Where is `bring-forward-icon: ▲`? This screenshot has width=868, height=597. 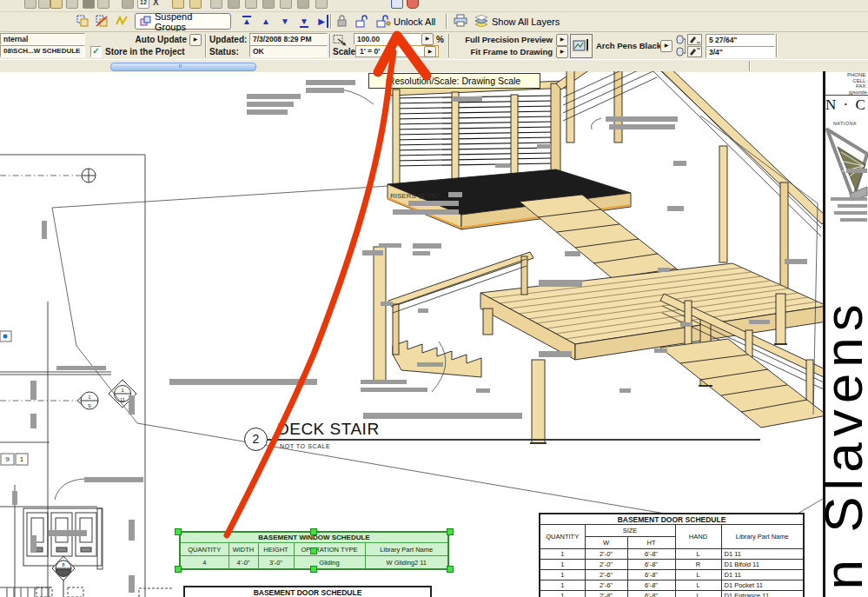
bring-forward-icon: ▲ is located at coordinates (266, 21).